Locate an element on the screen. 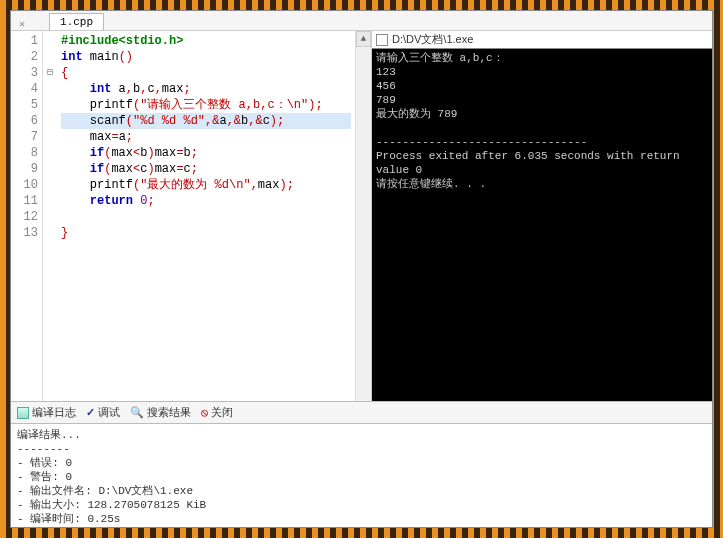 The width and height of the screenshot is (723, 538). line-number: 10 is located at coordinates (24, 185).